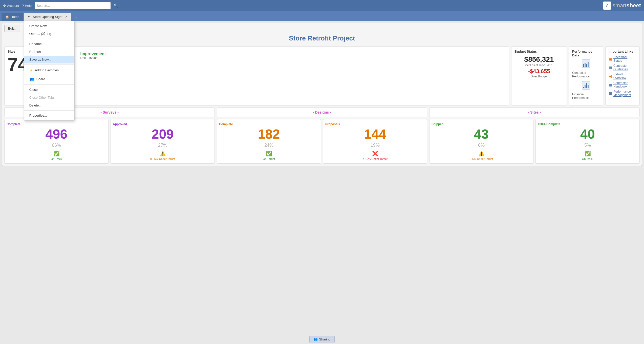 The height and width of the screenshot is (344, 644). Describe the element at coordinates (481, 145) in the screenshot. I see `stat-percent: 6%` at that location.